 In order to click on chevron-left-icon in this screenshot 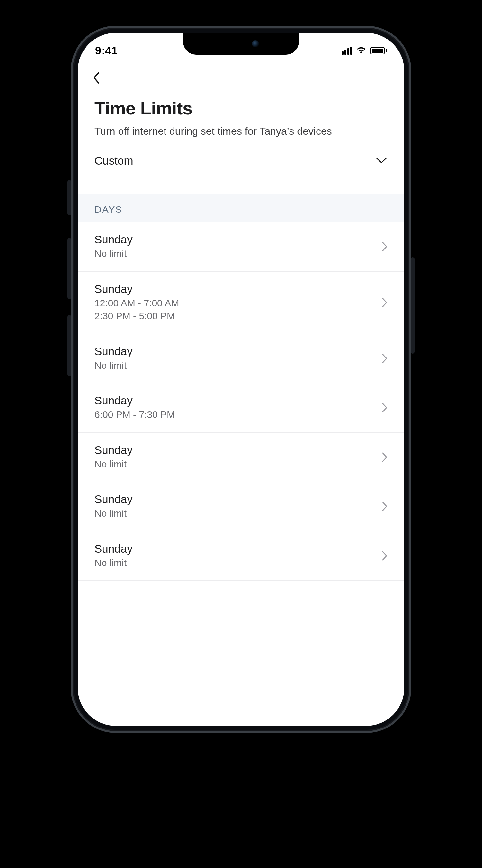, I will do `click(97, 78)`.